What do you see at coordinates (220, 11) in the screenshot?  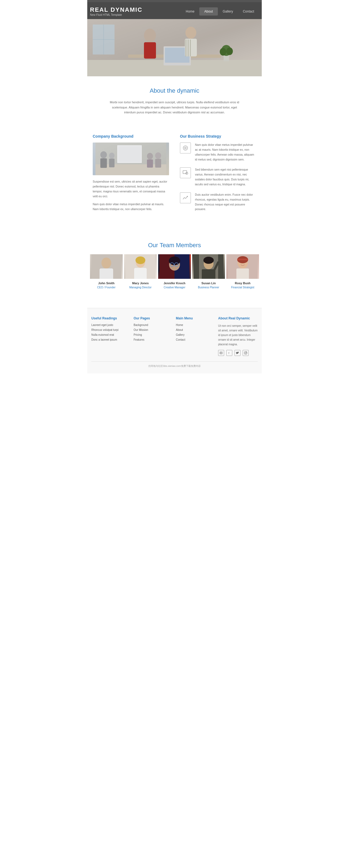 I see `main-nav: Home About Gallery Contact` at bounding box center [220, 11].